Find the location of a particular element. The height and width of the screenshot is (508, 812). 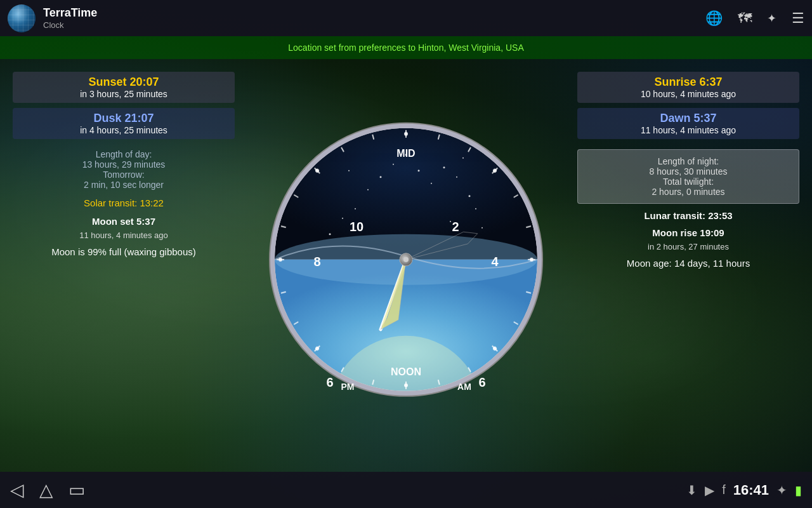

label-am: AM is located at coordinates (464, 387).